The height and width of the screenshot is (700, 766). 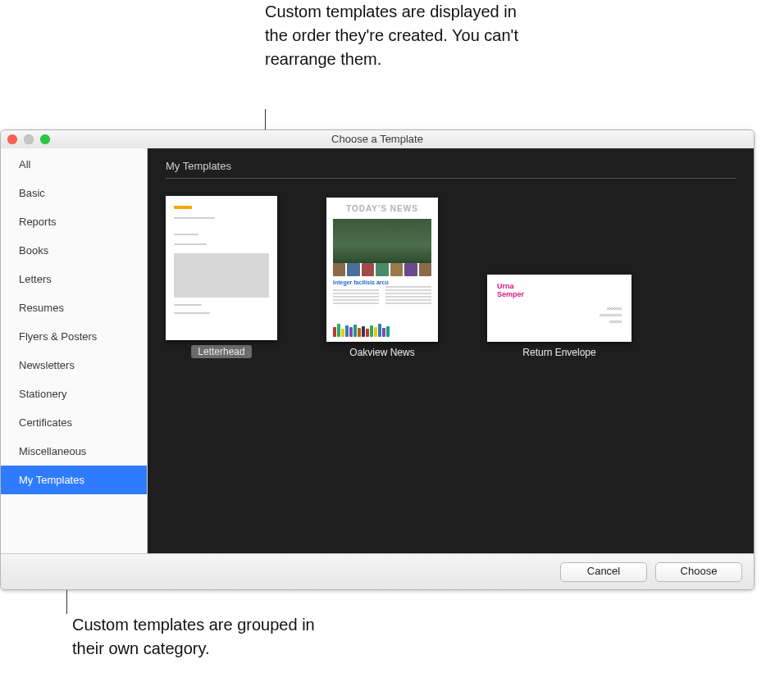 I want to click on sidebar: AllBasicReportsBooksLettersResumesFlyers…, so click(x=74, y=351).